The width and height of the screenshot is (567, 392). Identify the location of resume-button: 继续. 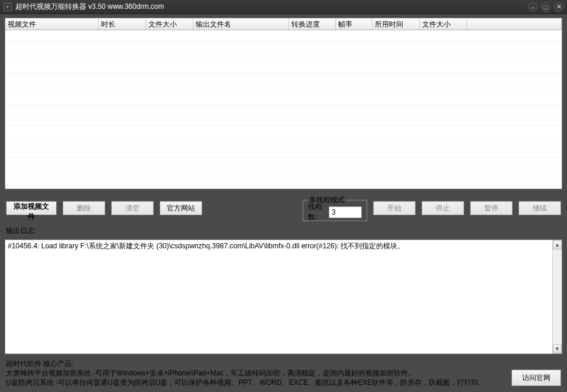
(540, 208).